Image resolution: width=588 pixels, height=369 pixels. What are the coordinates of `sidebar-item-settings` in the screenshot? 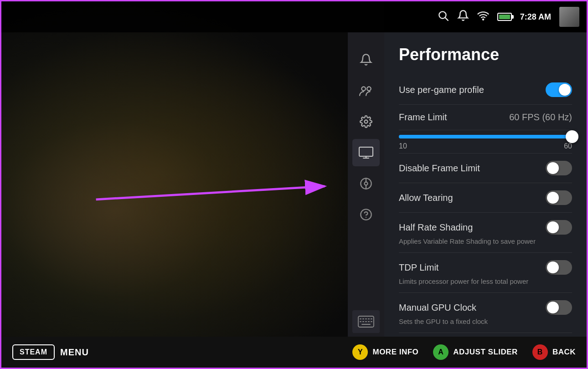 It's located at (366, 122).